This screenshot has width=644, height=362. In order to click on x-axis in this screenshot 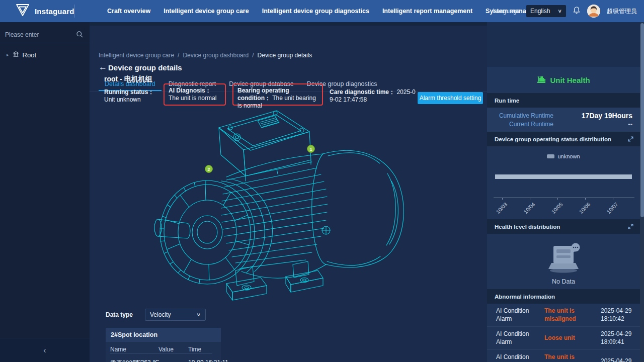, I will do `click(564, 198)`.